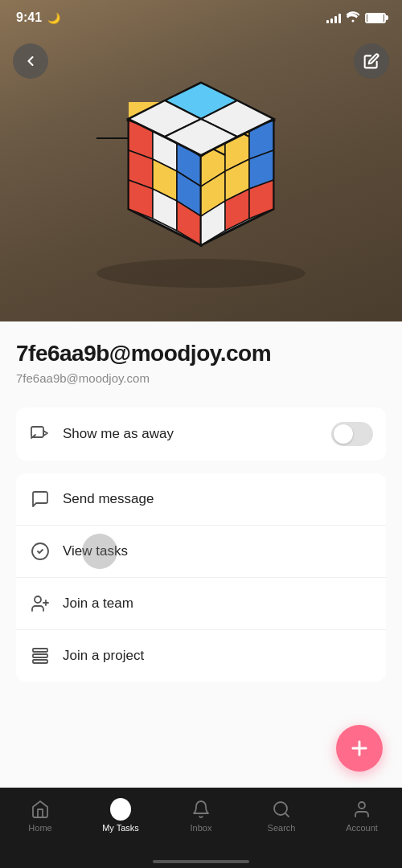 This screenshot has height=868, width=402. Describe the element at coordinates (201, 434) in the screenshot. I see `away-section: Show me as away` at that location.